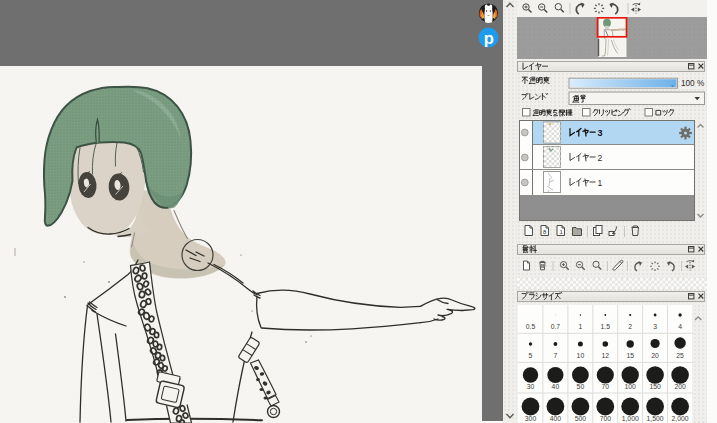 The image size is (717, 423). What do you see at coordinates (605, 356) in the screenshot?
I see `svg-text: 12` at bounding box center [605, 356].